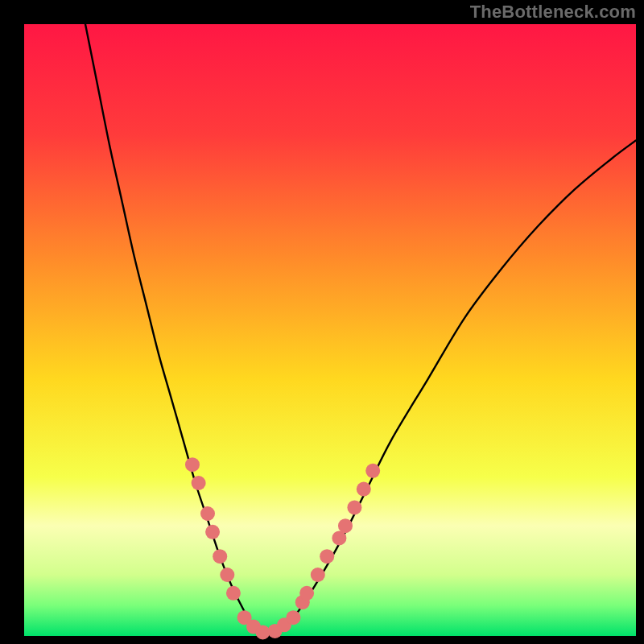 The height and width of the screenshot is (644, 644). I want to click on watermark-text: TheBottleneck.com, so click(553, 12).